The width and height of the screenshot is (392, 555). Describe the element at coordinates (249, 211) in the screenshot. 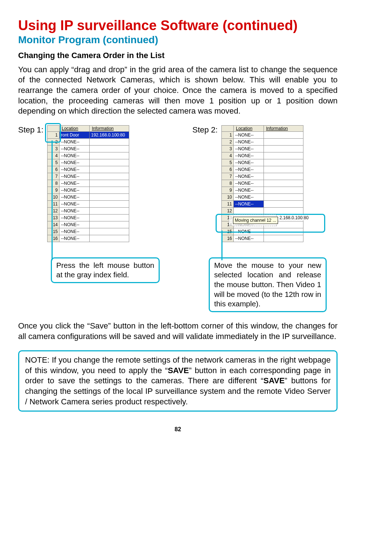

I see `row-location` at that location.